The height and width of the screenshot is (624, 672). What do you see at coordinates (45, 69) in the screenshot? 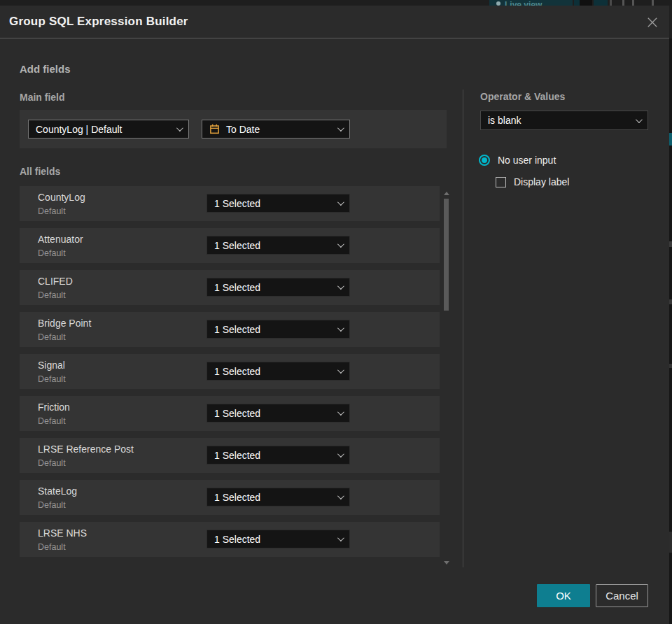
I see `add-fields-heading: Add fields` at bounding box center [45, 69].